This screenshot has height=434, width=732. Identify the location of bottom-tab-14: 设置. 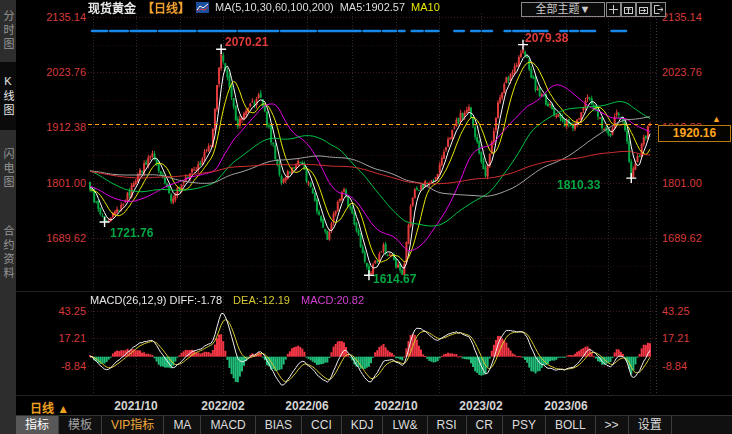
(650, 425).